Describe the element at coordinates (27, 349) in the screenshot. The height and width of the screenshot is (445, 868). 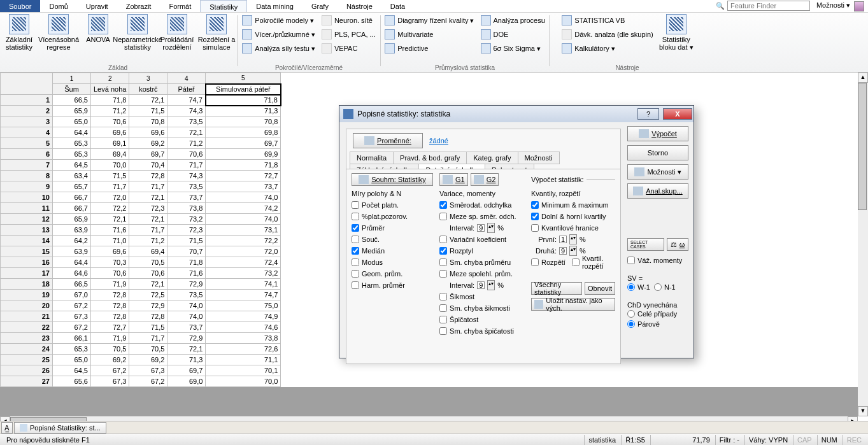
I see `row-number: 24` at that location.